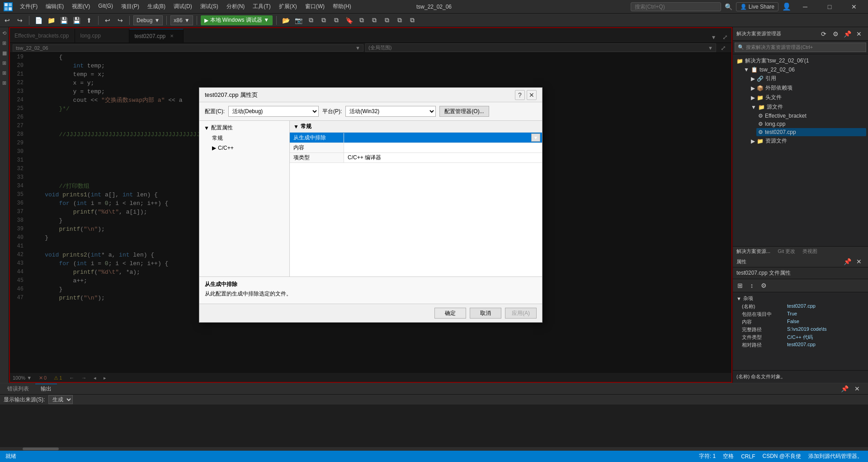 The image size is (868, 462). I want to click on menu-build: 生成(B), so click(156, 6).